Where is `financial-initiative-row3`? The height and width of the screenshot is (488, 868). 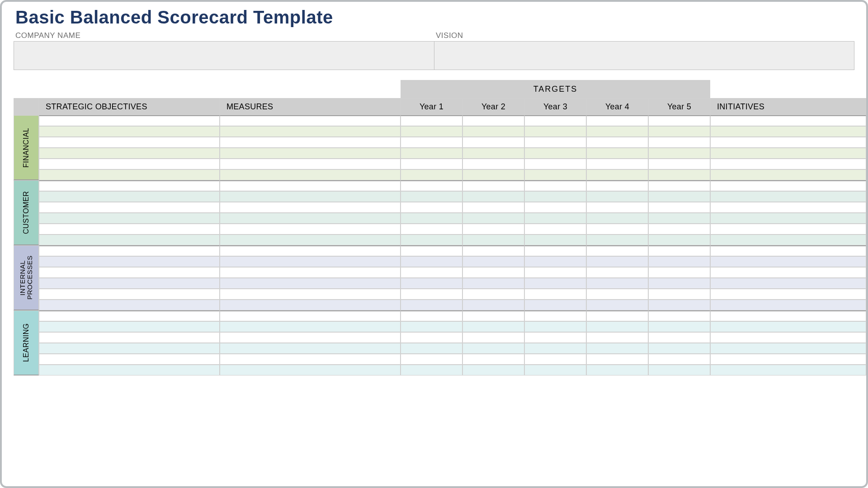
financial-initiative-row3 is located at coordinates (788, 142).